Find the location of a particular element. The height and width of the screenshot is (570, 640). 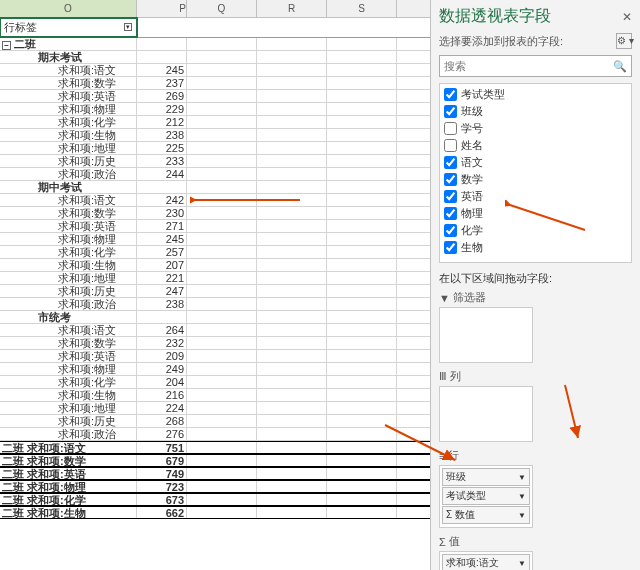

close-icon: ✕ is located at coordinates (627, 17).